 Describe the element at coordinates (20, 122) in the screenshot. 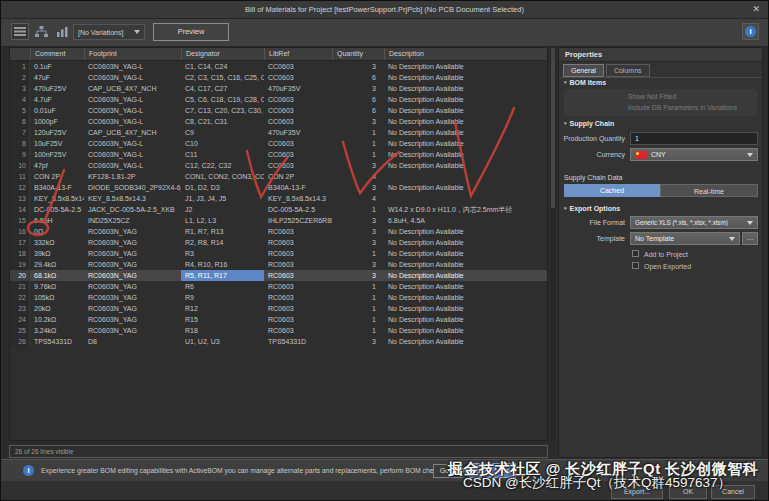

I see `cell-num: 6` at that location.